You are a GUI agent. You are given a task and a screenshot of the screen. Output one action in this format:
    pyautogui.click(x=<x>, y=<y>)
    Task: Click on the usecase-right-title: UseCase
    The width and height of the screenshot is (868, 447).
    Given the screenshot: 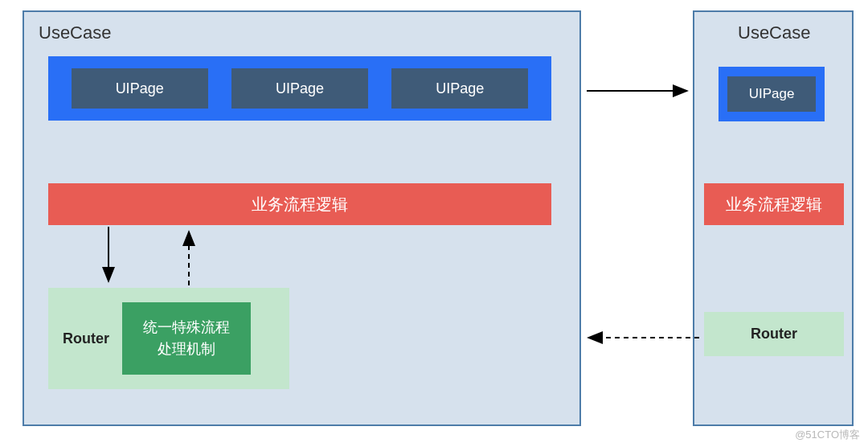 What is the action you would take?
    pyautogui.click(x=774, y=33)
    